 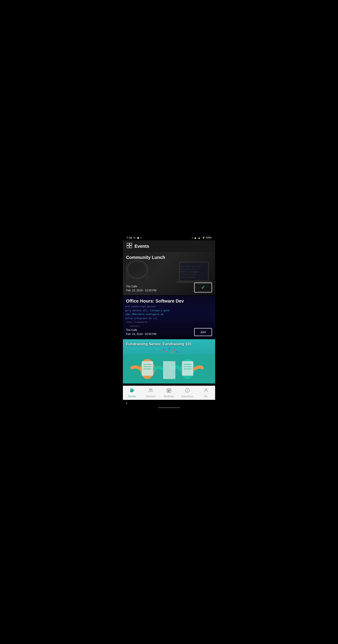 I want to click on people-icon, so click(x=150, y=391).